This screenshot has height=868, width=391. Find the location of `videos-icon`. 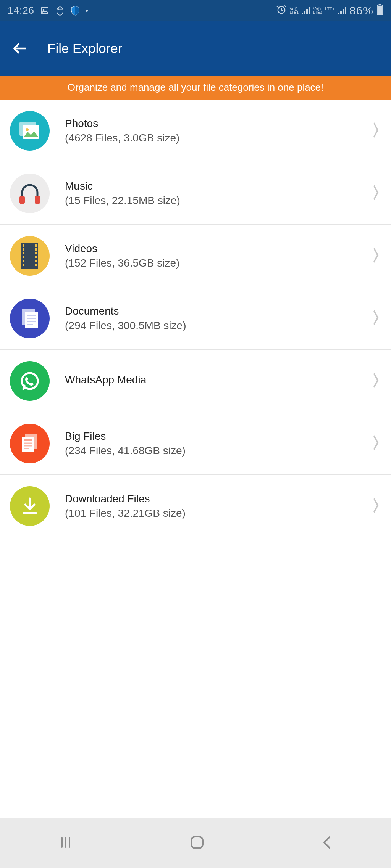

videos-icon is located at coordinates (30, 256).